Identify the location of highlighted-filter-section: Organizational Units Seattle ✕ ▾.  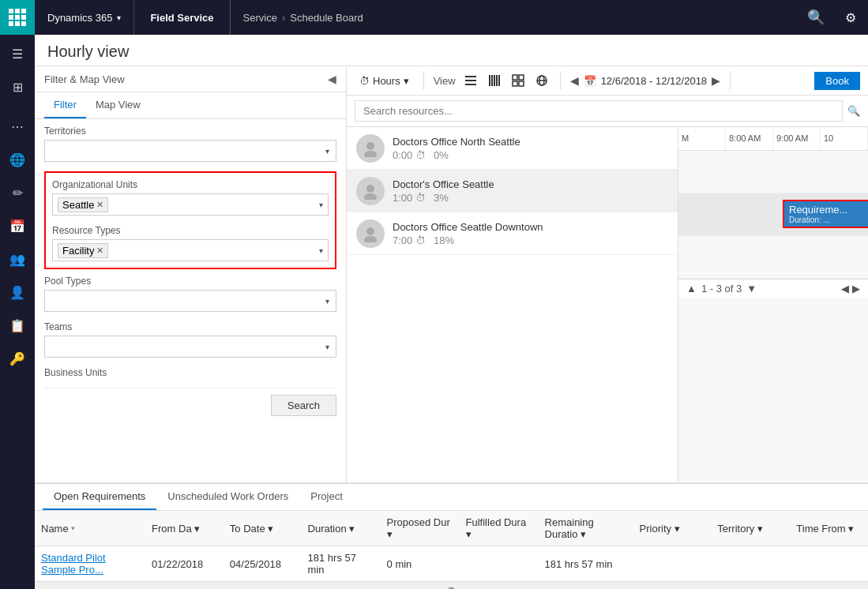
(190, 220).